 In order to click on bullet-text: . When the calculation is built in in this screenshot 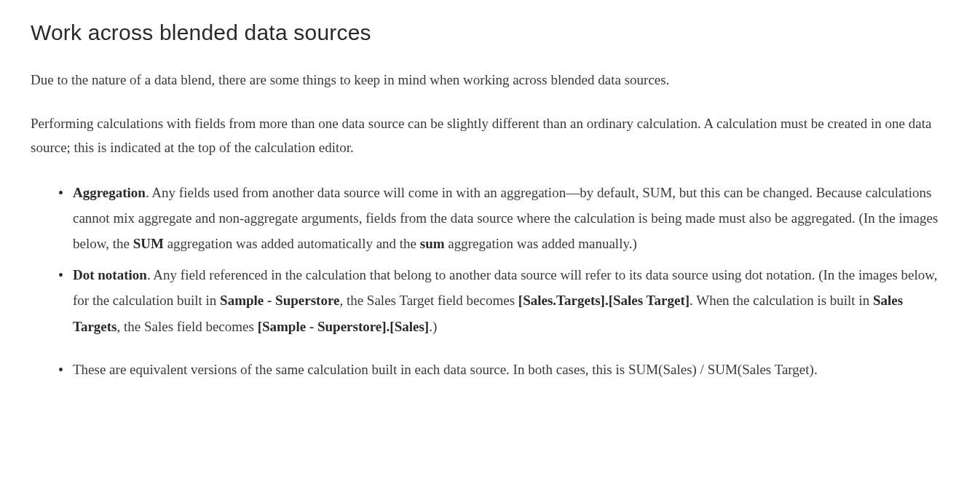, I will do `click(781, 300)`.